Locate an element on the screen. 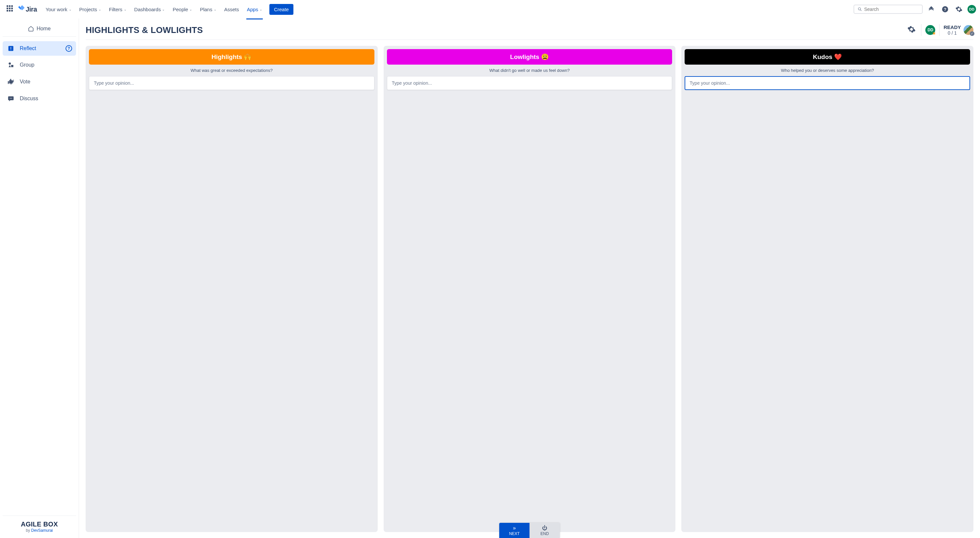 This screenshot has width=980, height=538. column-header: Kudos ❤️ is located at coordinates (827, 57).